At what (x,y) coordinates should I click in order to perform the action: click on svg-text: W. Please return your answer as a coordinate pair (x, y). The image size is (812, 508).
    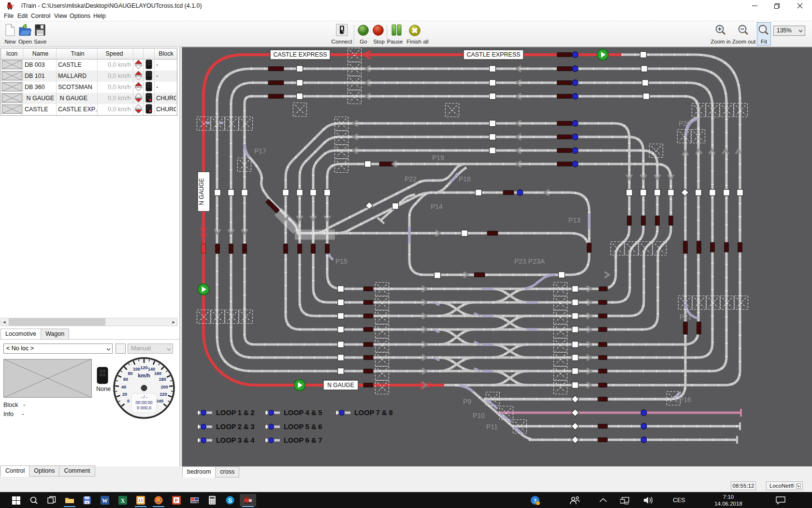
    Looking at the image, I should click on (105, 501).